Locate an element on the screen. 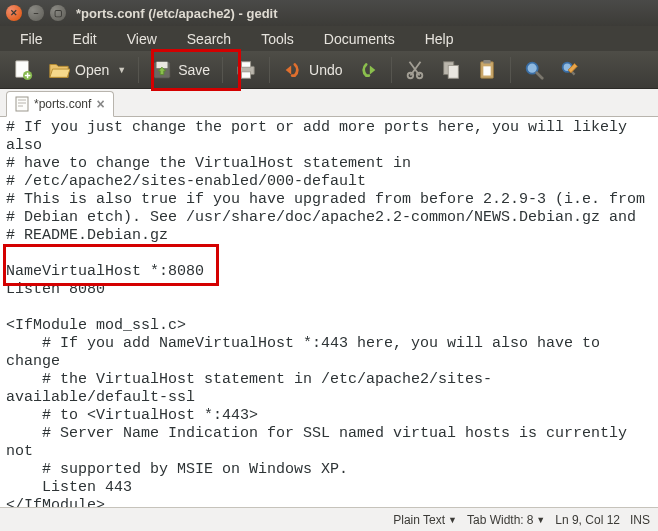 Image resolution: width=658 pixels, height=531 pixels. tabwidth-label: Tab Width: is located at coordinates (496, 520).